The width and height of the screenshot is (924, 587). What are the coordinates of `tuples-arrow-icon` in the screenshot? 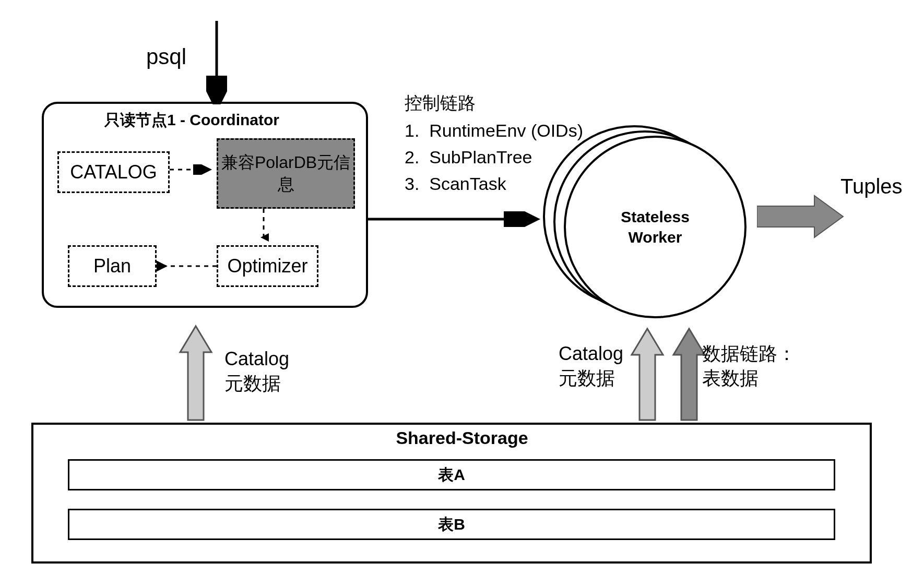 It's located at (801, 217).